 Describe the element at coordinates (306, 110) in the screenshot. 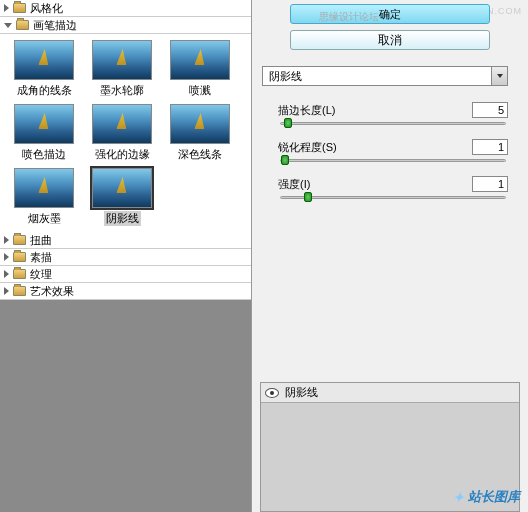

I see `slider-label: 描边长度(L)` at that location.